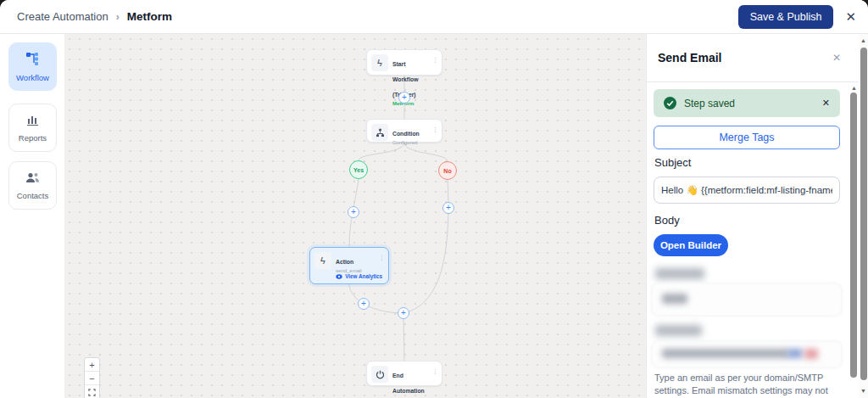  What do you see at coordinates (359, 277) in the screenshot?
I see `view-analytics-link: View Analytics` at bounding box center [359, 277].